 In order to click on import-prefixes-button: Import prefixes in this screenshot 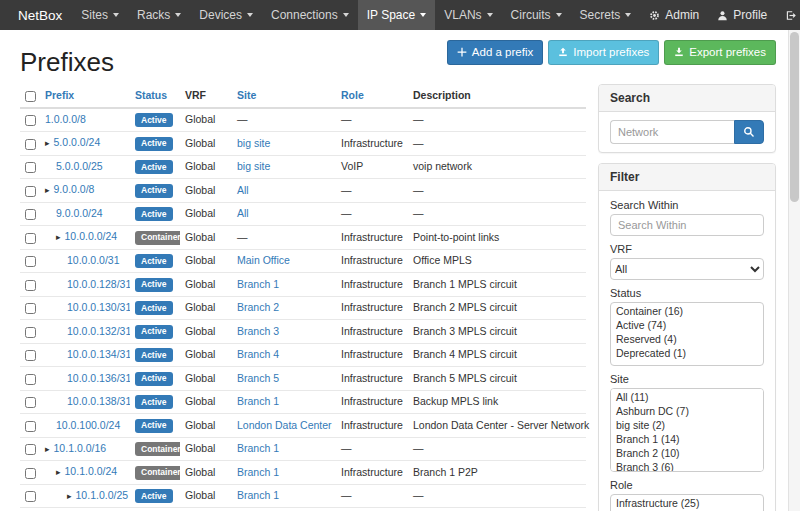, I will do `click(604, 52)`.